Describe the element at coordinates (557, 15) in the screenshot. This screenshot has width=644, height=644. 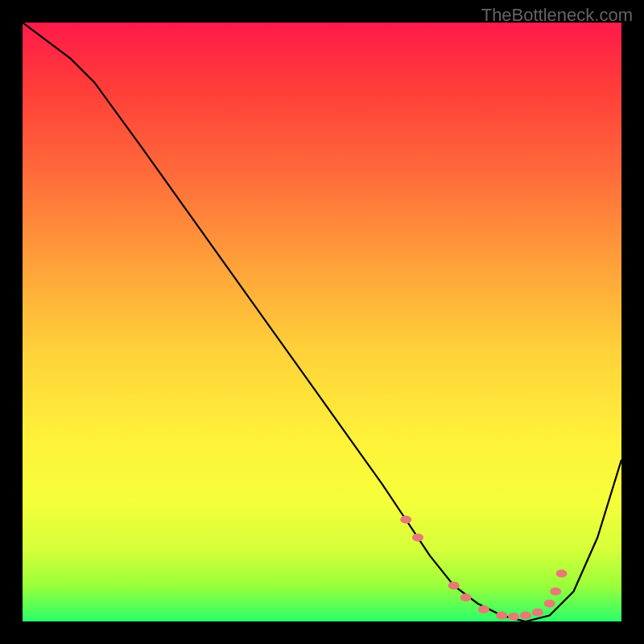
I see `watermark-text: TheBottleneck.com` at that location.